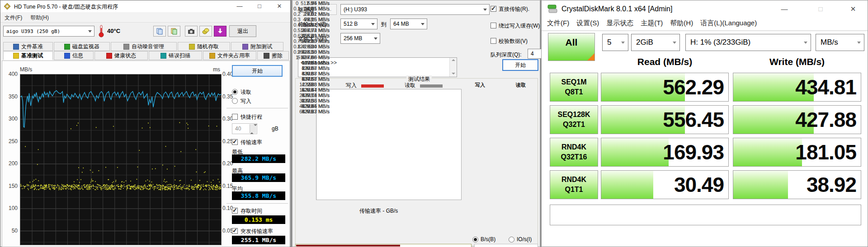  I want to click on test-label-seq1m-q8t1: SEQ1MQ8T1, so click(574, 87).